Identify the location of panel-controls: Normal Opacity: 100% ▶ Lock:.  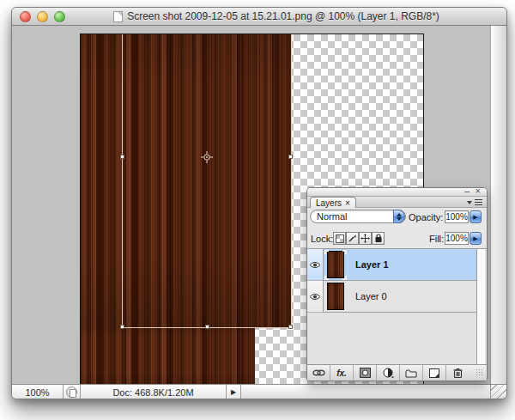
(397, 228).